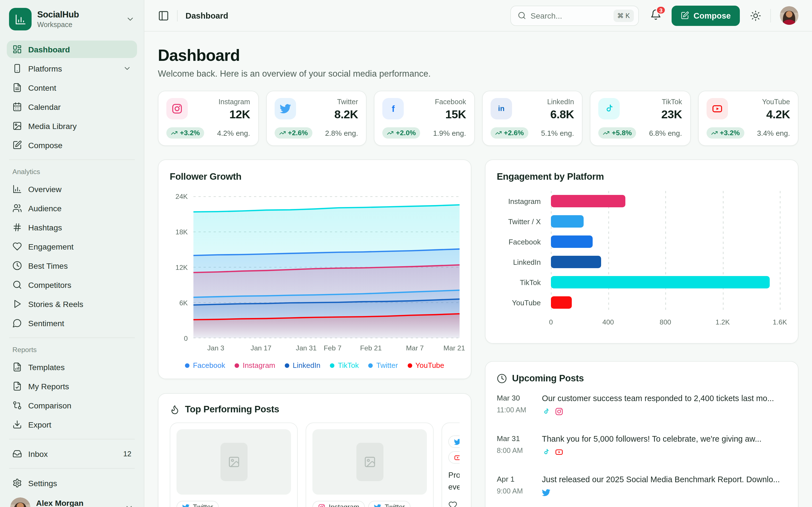 The image size is (812, 507). Describe the element at coordinates (401, 133) in the screenshot. I see `trend-badge: +2.0%` at that location.